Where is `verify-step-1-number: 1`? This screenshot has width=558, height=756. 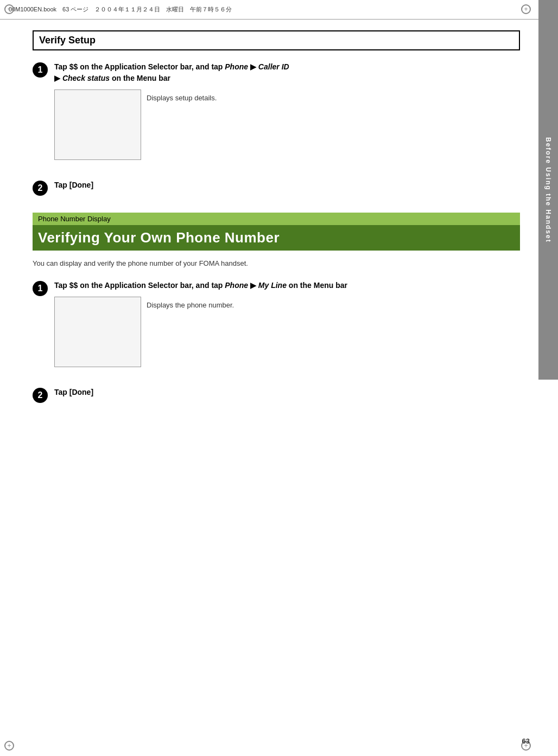 verify-step-1-number: 1 is located at coordinates (40, 70).